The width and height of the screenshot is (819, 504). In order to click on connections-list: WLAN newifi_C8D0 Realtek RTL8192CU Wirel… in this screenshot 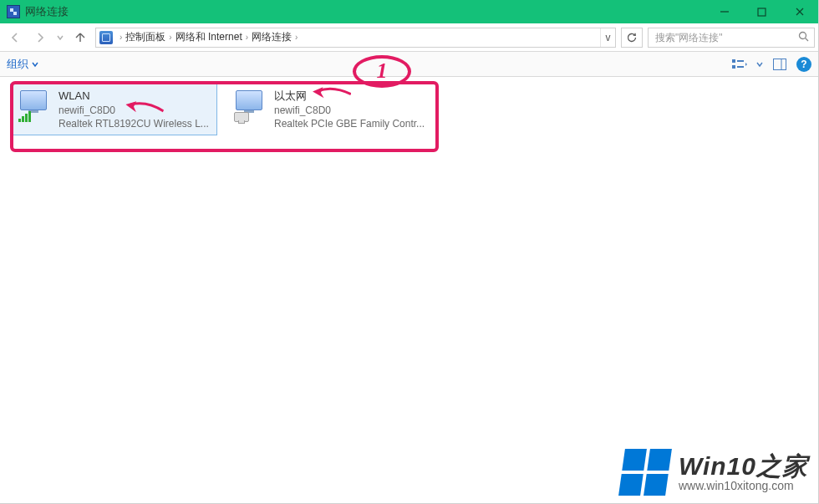, I will do `click(221, 109)`.